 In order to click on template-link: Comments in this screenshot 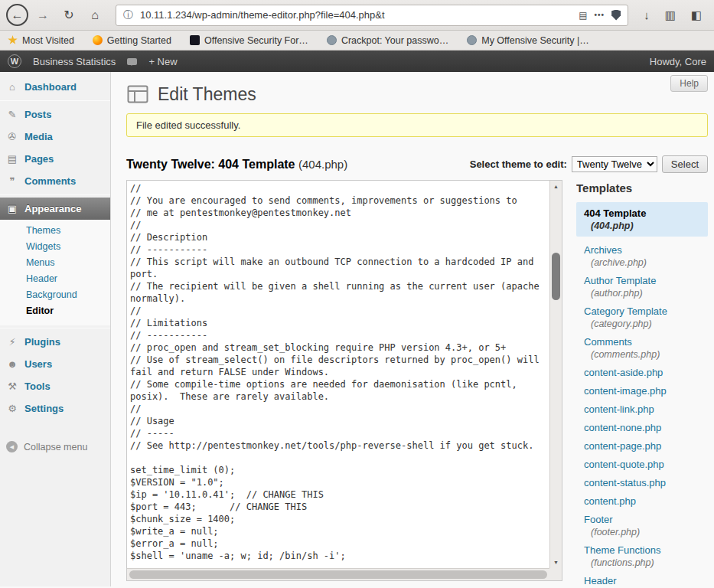, I will do `click(642, 341)`.